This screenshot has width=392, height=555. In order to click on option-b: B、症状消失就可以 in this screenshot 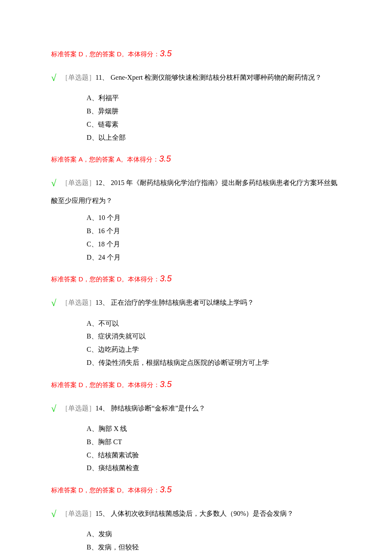, I will do `click(214, 337)`.